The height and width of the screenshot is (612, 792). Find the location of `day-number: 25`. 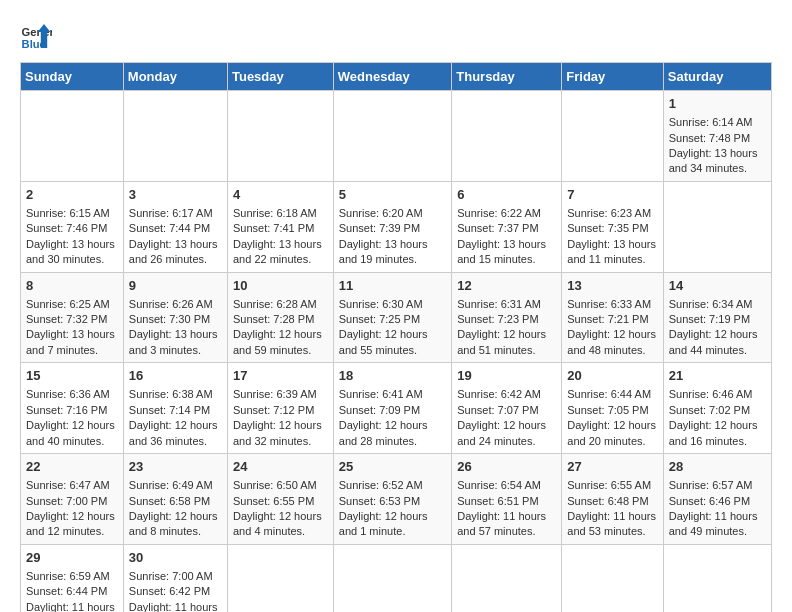

day-number: 25 is located at coordinates (392, 467).